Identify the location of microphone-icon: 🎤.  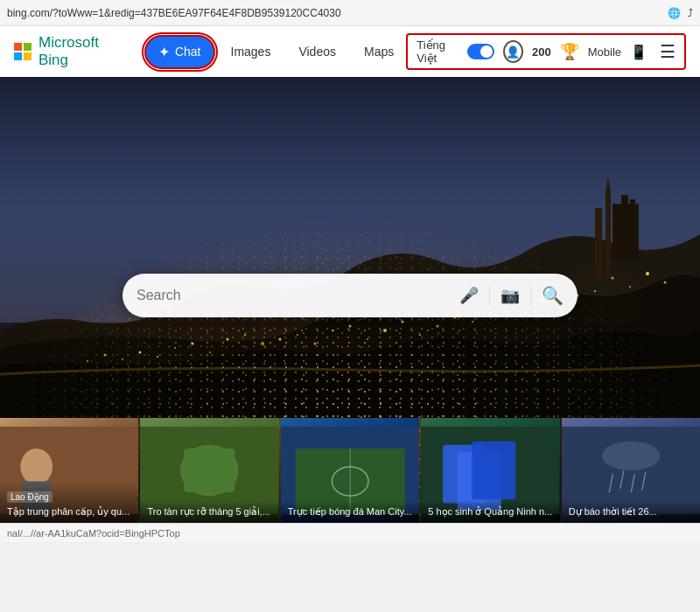
(469, 296).